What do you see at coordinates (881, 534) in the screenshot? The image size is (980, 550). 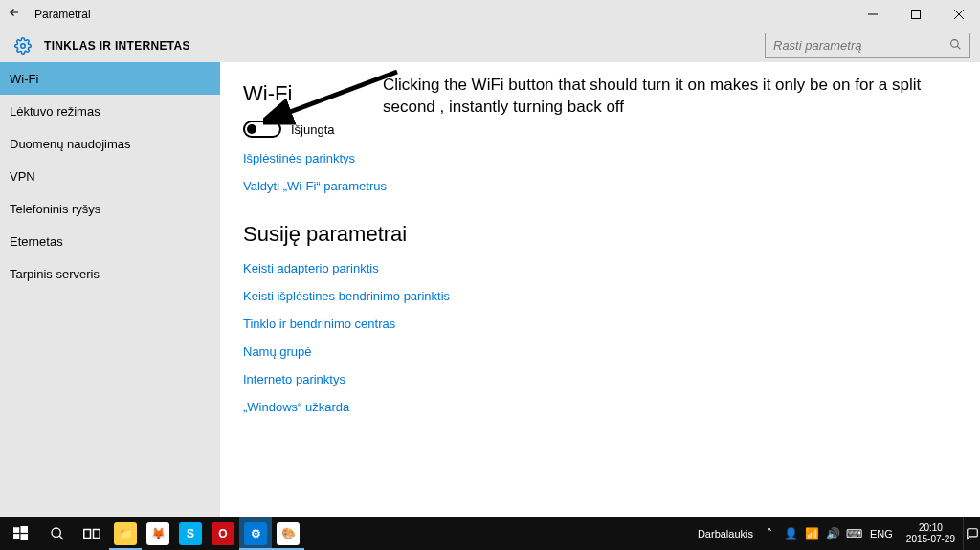 I see `tray-language: ENG` at bounding box center [881, 534].